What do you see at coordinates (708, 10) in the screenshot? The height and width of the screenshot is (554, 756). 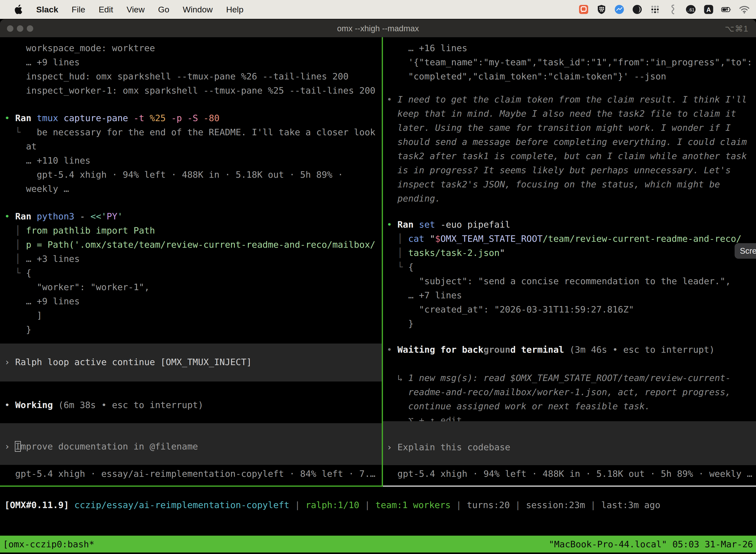 I see `svg-text: A` at bounding box center [708, 10].